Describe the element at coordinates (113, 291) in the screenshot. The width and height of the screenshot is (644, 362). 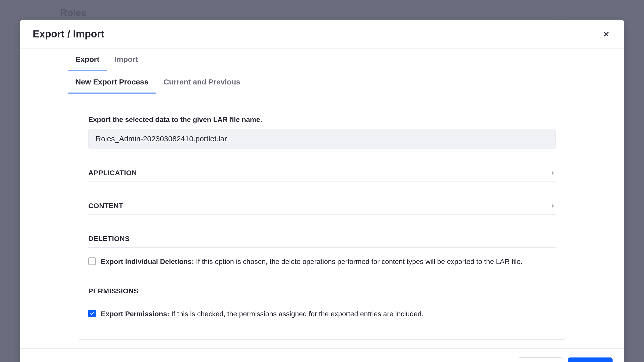
I see `section-permissions-title: PERMISSIONS` at that location.